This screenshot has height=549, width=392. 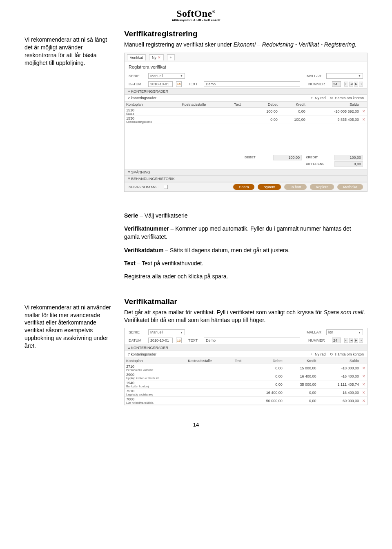 I want to click on label-differens: DIFFERENS, so click(x=318, y=164).